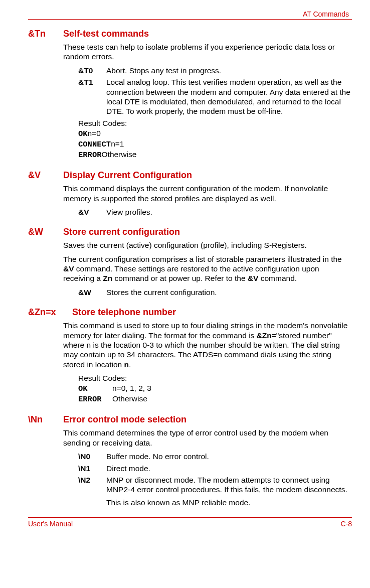  What do you see at coordinates (92, 212) in the screenshot?
I see `param-key: &V` at bounding box center [92, 212].